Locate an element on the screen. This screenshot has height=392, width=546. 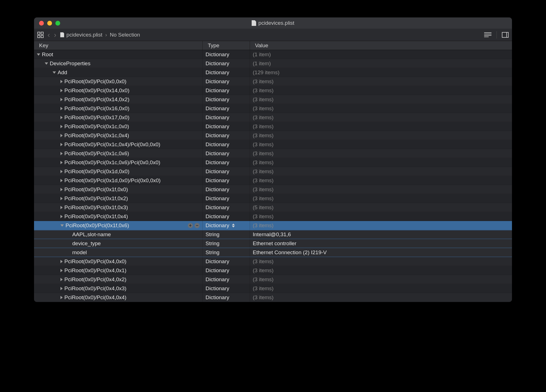
table-row: RootDictionary(1 item) is located at coordinates (273, 55).